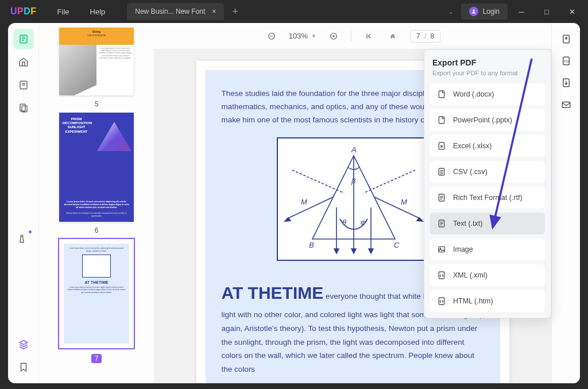 This screenshot has width=588, height=389. I want to click on svg-text: φ, so click(363, 222).